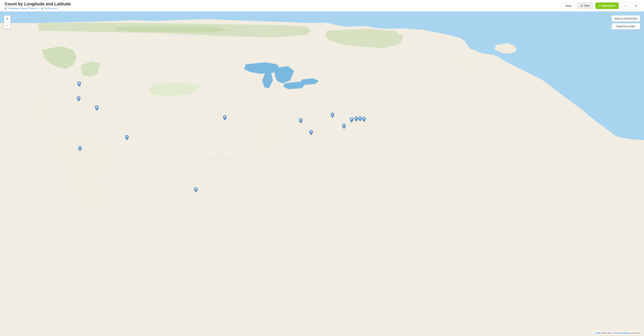 Image resolution: width=644 pixels, height=336 pixels. I want to click on map-pin-pin-boise, so click(96, 109).